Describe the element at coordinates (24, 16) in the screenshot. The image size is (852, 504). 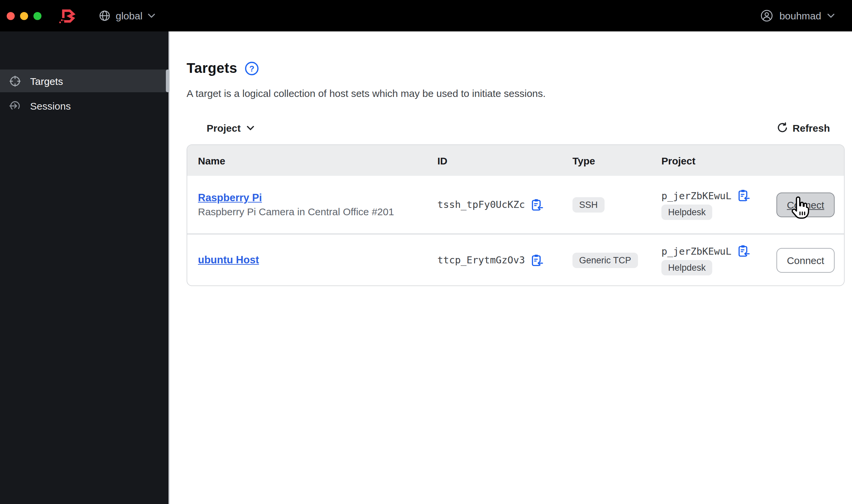
I see `window-controls` at that location.